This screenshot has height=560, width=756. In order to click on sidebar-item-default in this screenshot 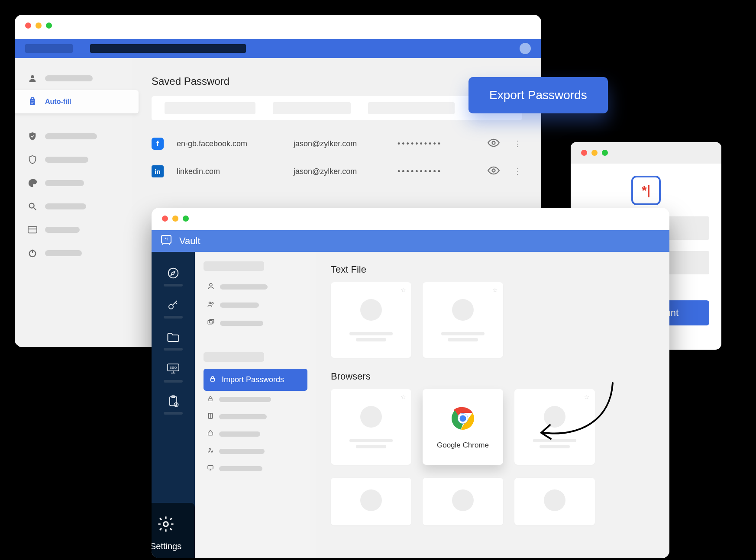, I will do `click(74, 230)`.